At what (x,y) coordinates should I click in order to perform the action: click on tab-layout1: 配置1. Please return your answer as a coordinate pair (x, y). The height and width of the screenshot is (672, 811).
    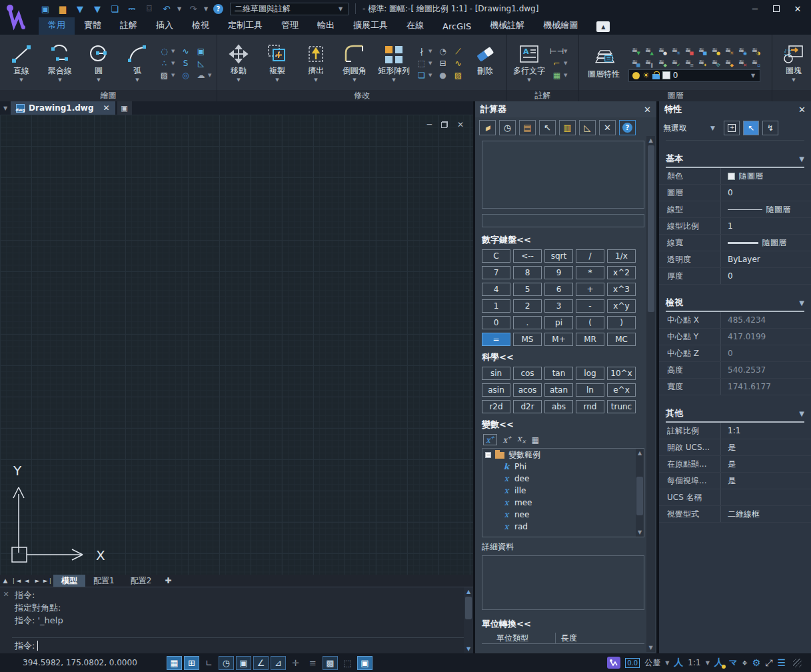
    Looking at the image, I should click on (104, 581).